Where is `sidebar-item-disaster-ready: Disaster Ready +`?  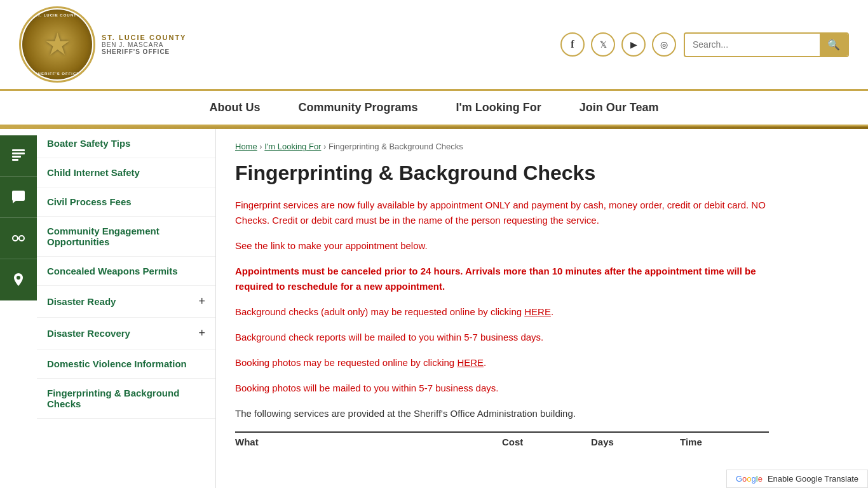 sidebar-item-disaster-ready: Disaster Ready + is located at coordinates (126, 302).